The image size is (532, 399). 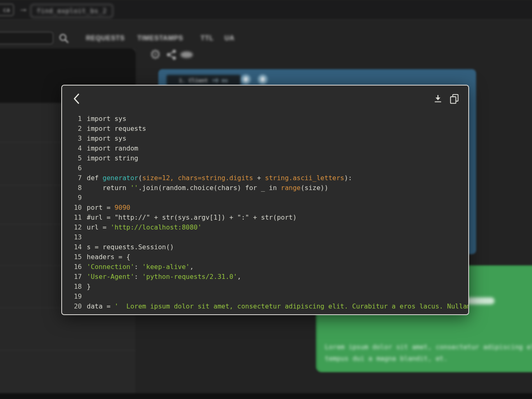 What do you see at coordinates (164, 276) in the screenshot?
I see `code-text: 'User-Agent': 'python-requests/2.31.0',` at bounding box center [164, 276].